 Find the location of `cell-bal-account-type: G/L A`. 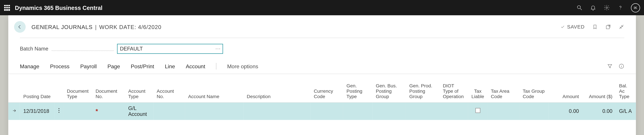

cell-bal-account-type: G/L A is located at coordinates (626, 111).